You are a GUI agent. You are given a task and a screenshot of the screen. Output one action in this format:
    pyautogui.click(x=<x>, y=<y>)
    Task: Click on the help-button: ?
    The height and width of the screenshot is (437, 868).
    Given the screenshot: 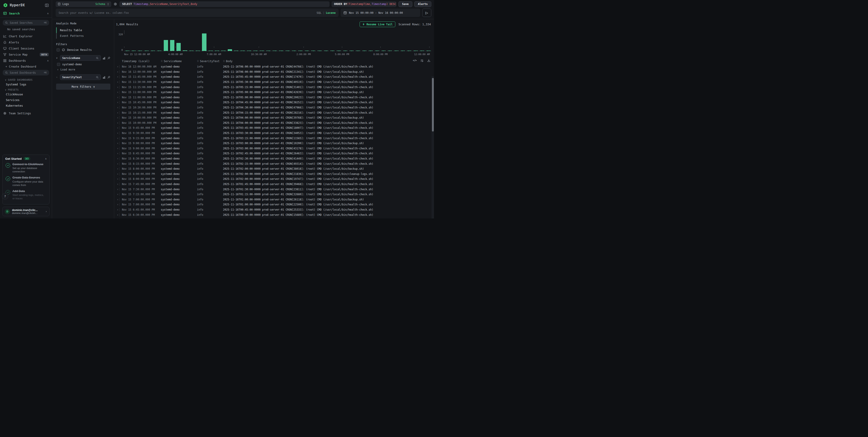 What is the action you would take?
    pyautogui.click(x=5, y=196)
    